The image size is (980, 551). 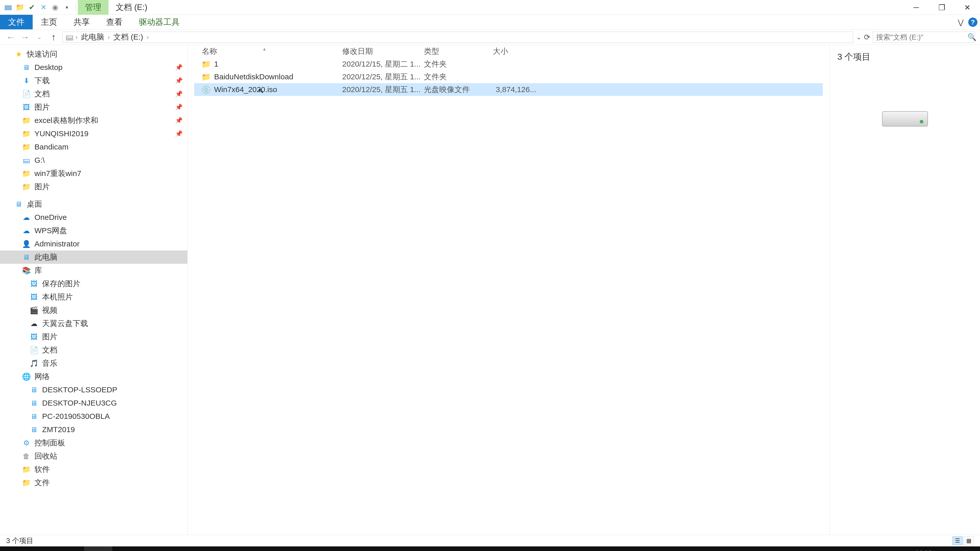 What do you see at coordinates (490, 541) in the screenshot?
I see `status-bar: 3 个项目 ☰ ▦` at bounding box center [490, 541].